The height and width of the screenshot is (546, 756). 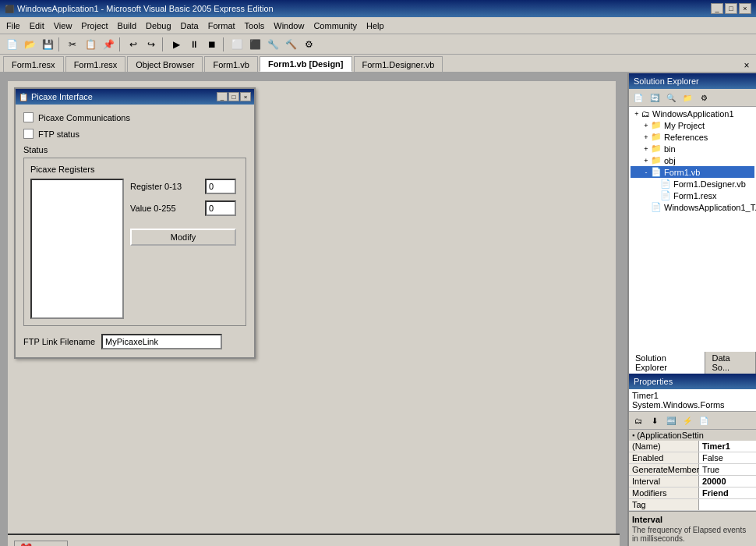 What do you see at coordinates (222, 97) in the screenshot?
I see `form-minimize-btn: _` at bounding box center [222, 97].